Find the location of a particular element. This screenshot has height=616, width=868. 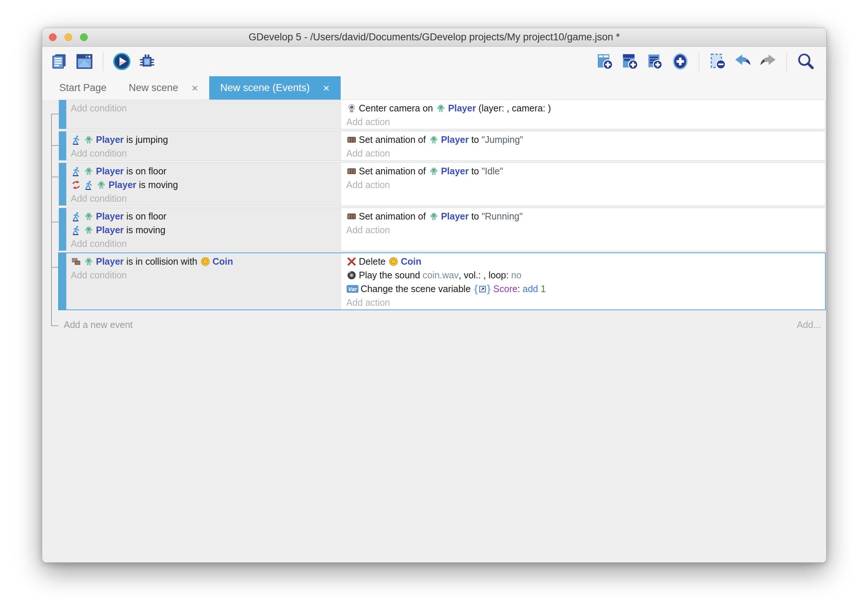

action-line: Set animation of Player to "Idle" is located at coordinates (586, 171).